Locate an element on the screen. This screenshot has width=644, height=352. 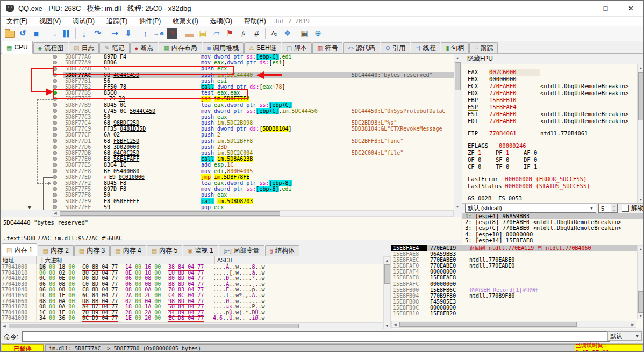
minimize-button: — is located at coordinates (581, 9).